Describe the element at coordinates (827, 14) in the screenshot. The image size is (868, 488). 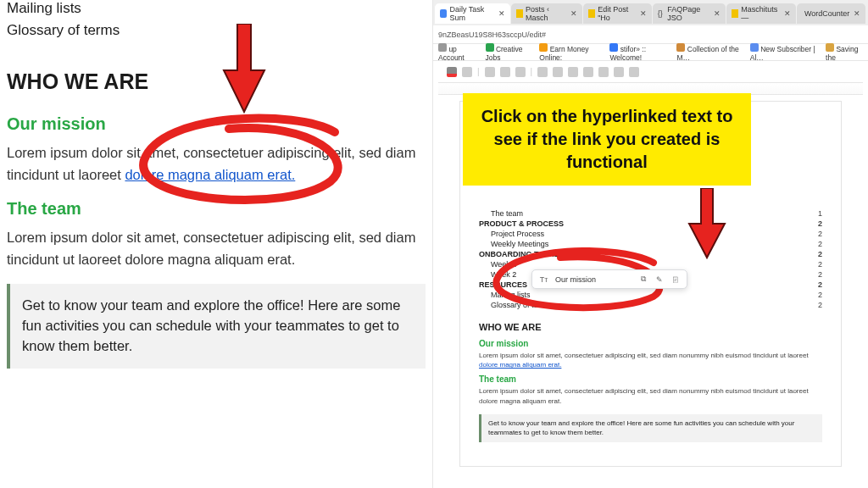
I see `tab-label: WordCounter` at that location.